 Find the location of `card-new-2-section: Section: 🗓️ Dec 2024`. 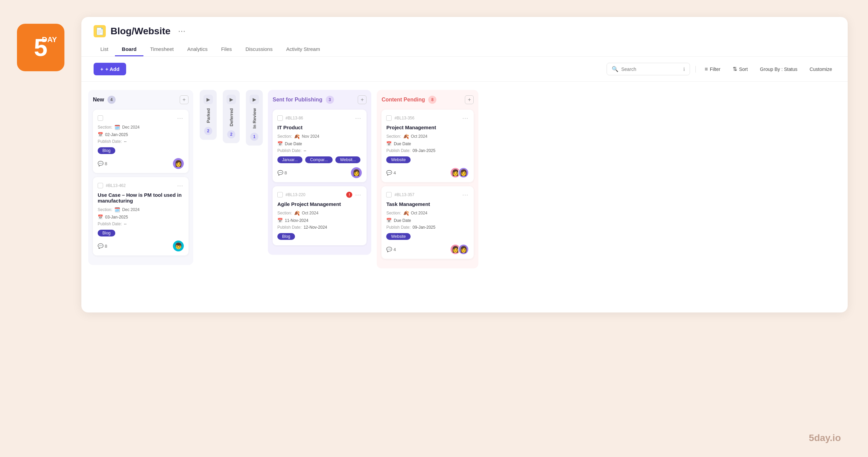

card-new-2-section: Section: 🗓️ Dec 2024 is located at coordinates (141, 210).